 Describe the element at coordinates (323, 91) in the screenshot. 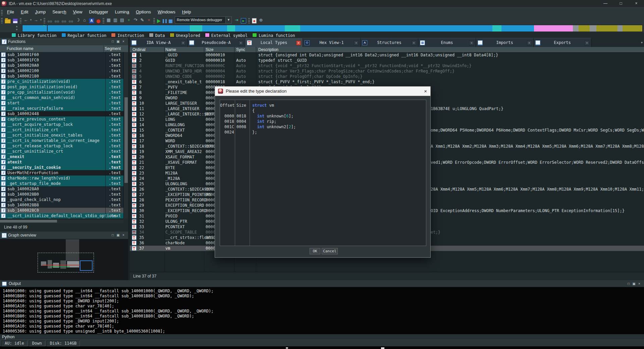

I see `dialog-titlebar: Please edit the type declaration ×` at that location.